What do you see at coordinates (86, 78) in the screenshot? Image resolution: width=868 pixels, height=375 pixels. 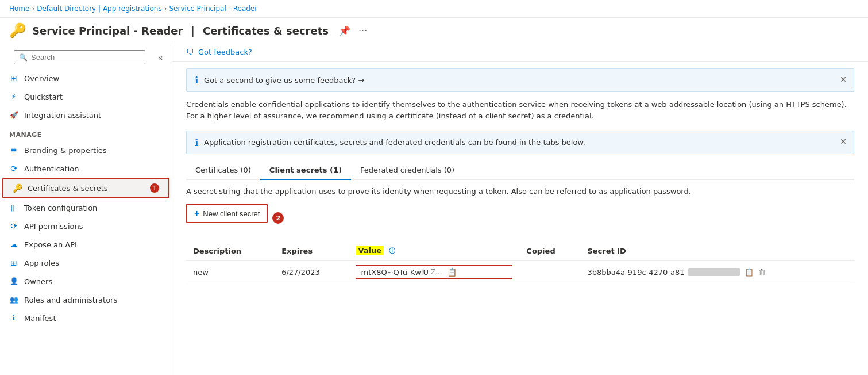 I see `sidebar-item-overview: ⊞ Overview` at bounding box center [86, 78].